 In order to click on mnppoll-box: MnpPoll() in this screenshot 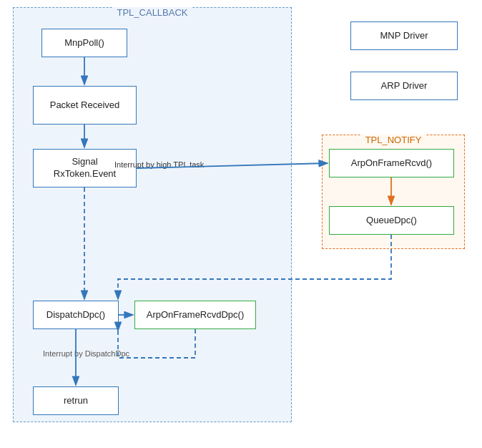, I will do `click(84, 43)`.